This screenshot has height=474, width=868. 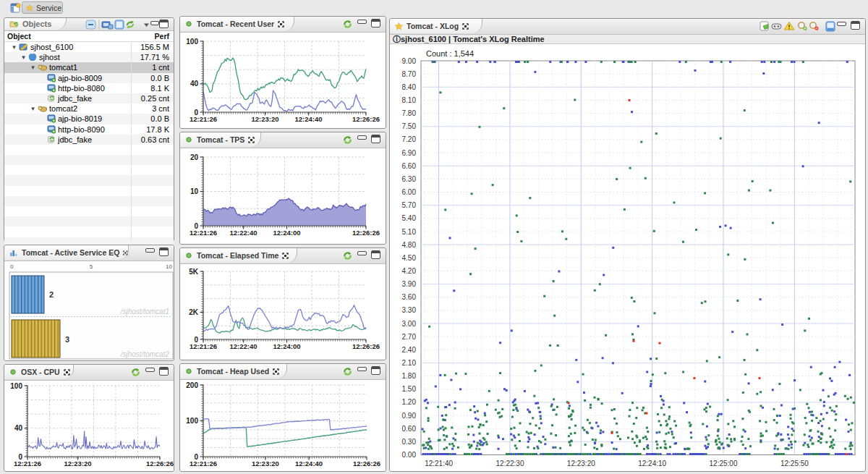 What do you see at coordinates (409, 245) in the screenshot?
I see `svg-text: 4.80` at bounding box center [409, 245].